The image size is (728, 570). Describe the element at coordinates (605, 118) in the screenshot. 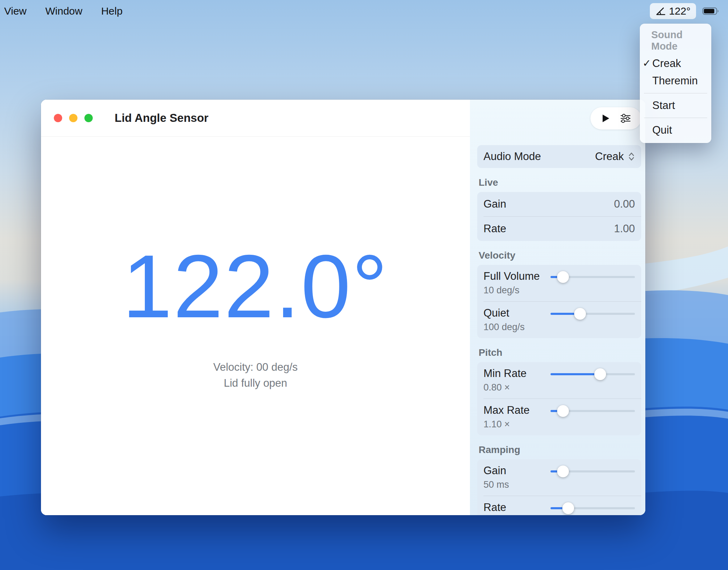

I see `play-button` at that location.